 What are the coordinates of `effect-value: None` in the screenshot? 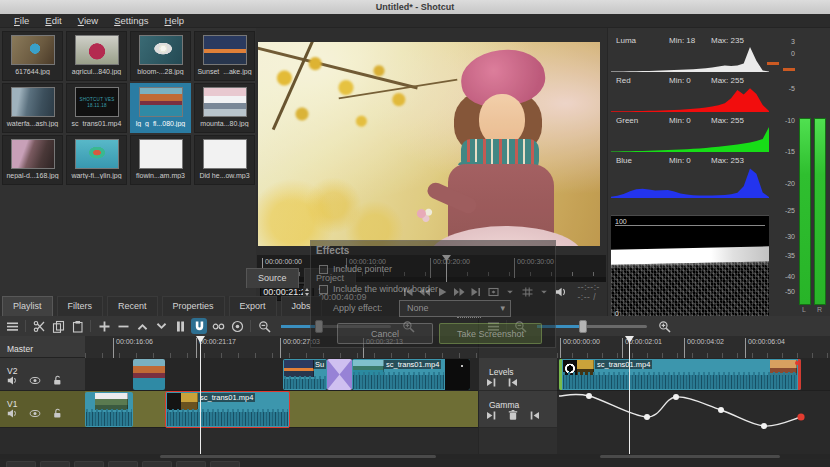 It's located at (418, 308).